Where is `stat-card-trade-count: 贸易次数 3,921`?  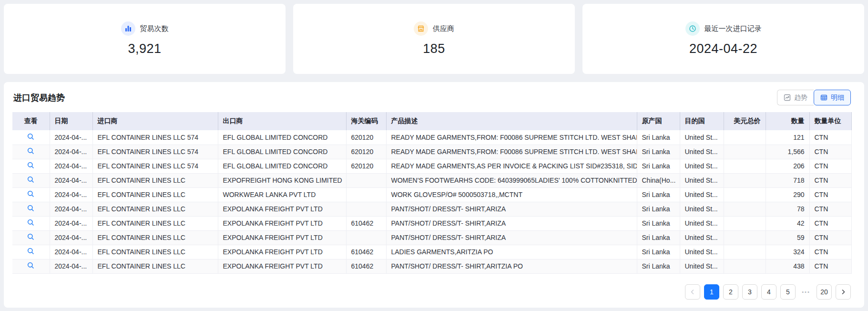
stat-card-trade-count: 贸易次数 3,921 is located at coordinates (145, 39).